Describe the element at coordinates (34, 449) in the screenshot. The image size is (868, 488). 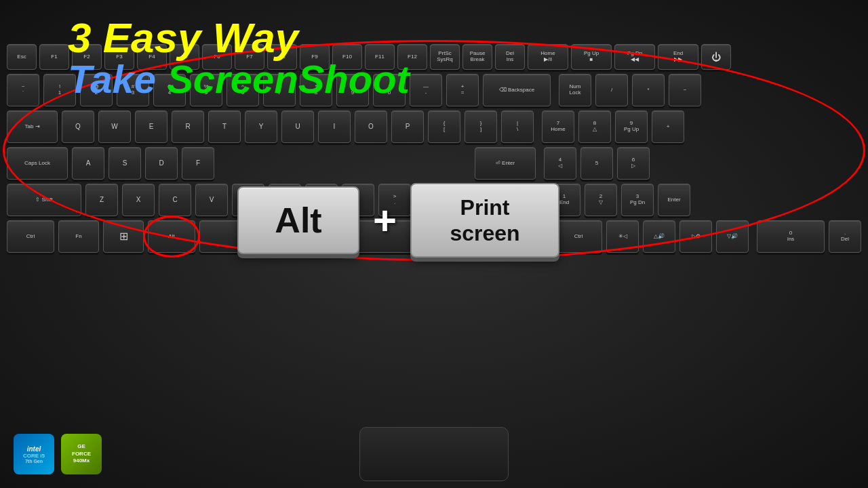
I see `intel-label: intel` at that location.